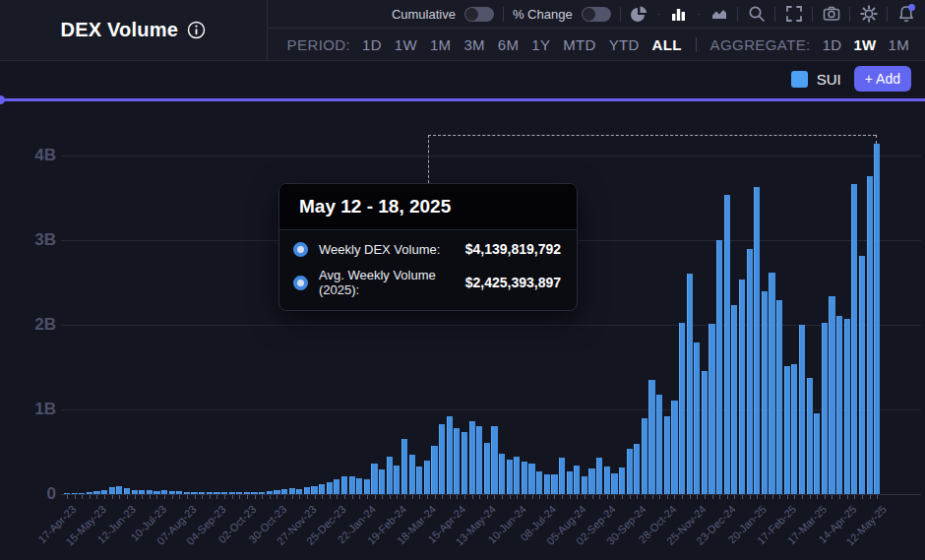 The height and width of the screenshot is (560, 925). I want to click on period-1y: 1Y, so click(541, 45).